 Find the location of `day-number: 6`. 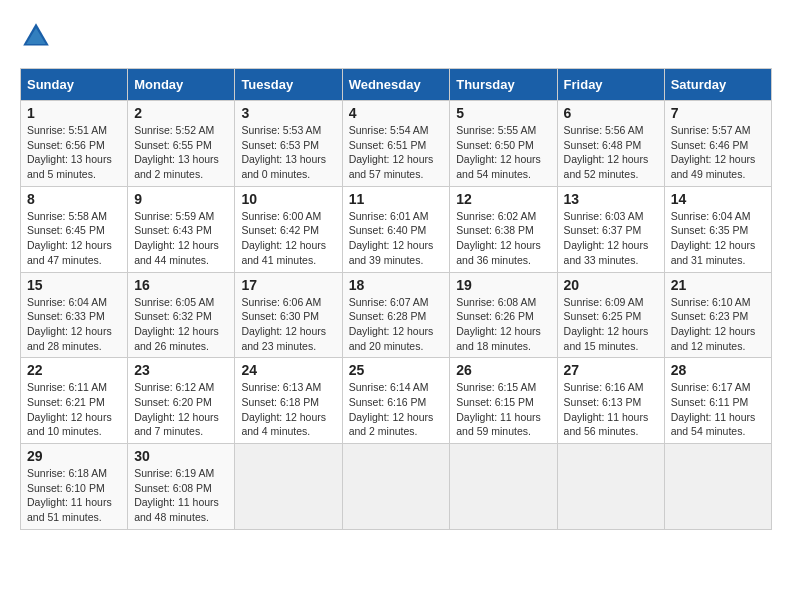

day-number: 6 is located at coordinates (611, 113).